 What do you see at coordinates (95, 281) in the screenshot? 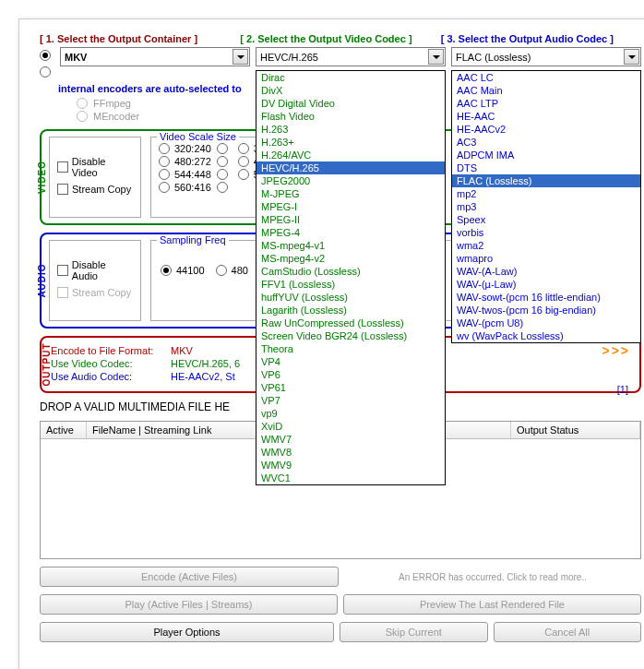
I see `audio-group: Disable Audio Stream Copy` at bounding box center [95, 281].